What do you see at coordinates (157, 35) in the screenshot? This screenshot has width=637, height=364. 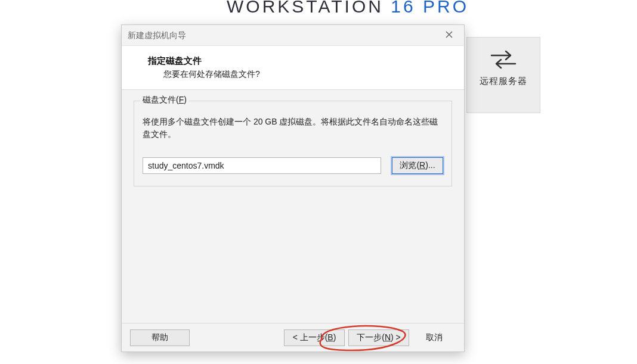 I see `dialog-title: 新建虚拟机向导` at bounding box center [157, 35].